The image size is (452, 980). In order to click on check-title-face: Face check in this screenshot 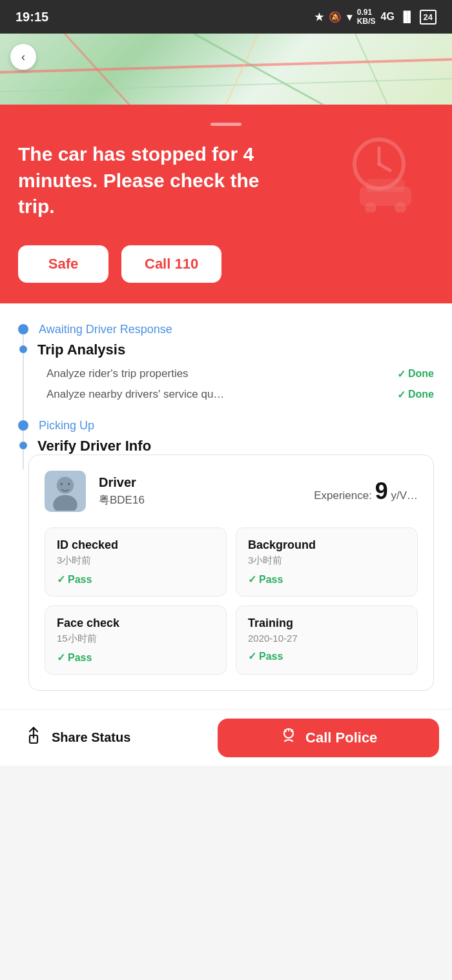, I will do `click(136, 624)`.